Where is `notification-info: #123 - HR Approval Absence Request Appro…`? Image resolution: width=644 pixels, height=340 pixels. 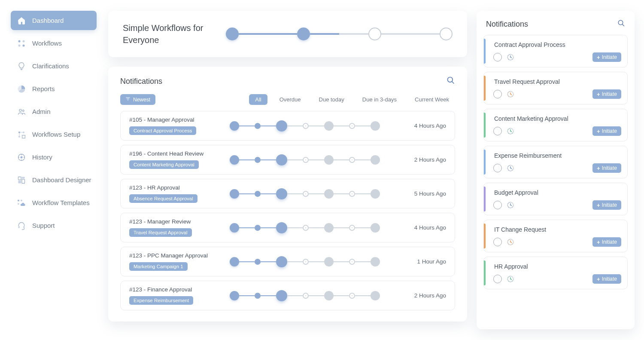 notification-info: #123 - HR Approval Absence Request Appro… is located at coordinates (172, 193).